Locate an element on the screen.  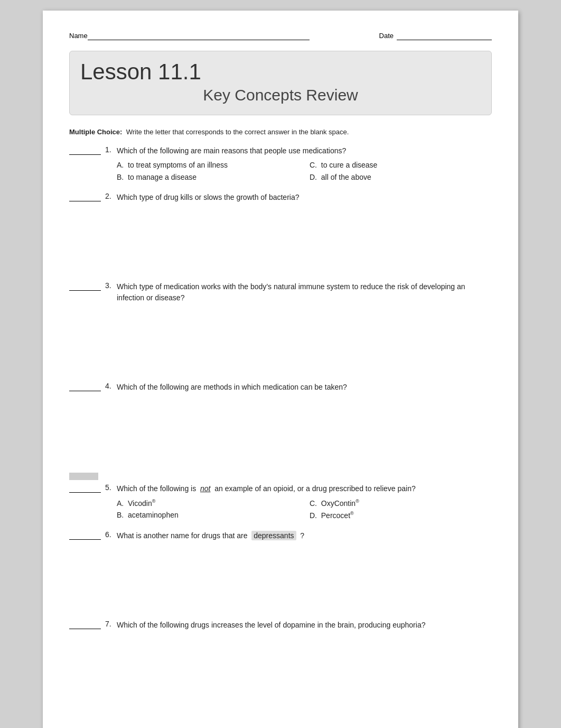
q-text-2: Which type of drug kills or slows the gr… is located at coordinates (304, 198).